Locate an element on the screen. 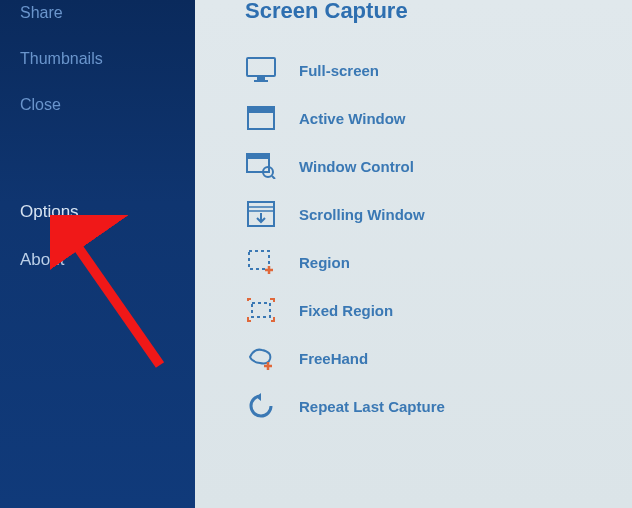 This screenshot has height=508, width=632. sidebar-item-thumbnails: Thumbnails is located at coordinates (98, 59).